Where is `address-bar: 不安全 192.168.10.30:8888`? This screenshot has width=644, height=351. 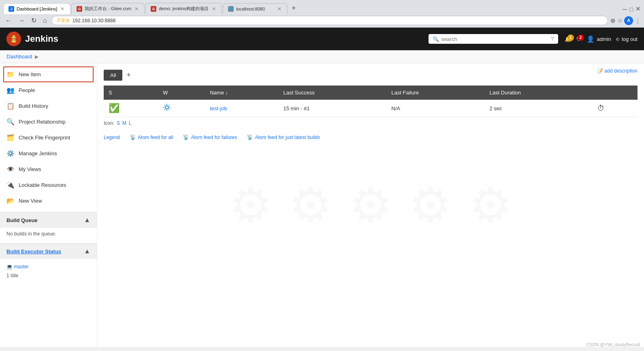 address-bar: 不安全 192.168.10.30:8888 is located at coordinates (330, 20).